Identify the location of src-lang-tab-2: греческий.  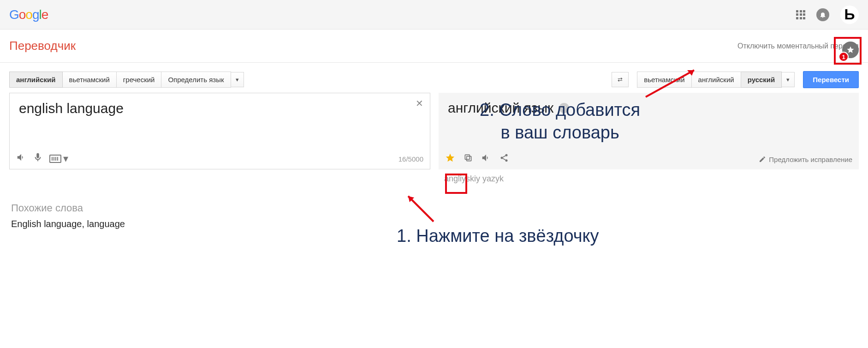
(139, 79).